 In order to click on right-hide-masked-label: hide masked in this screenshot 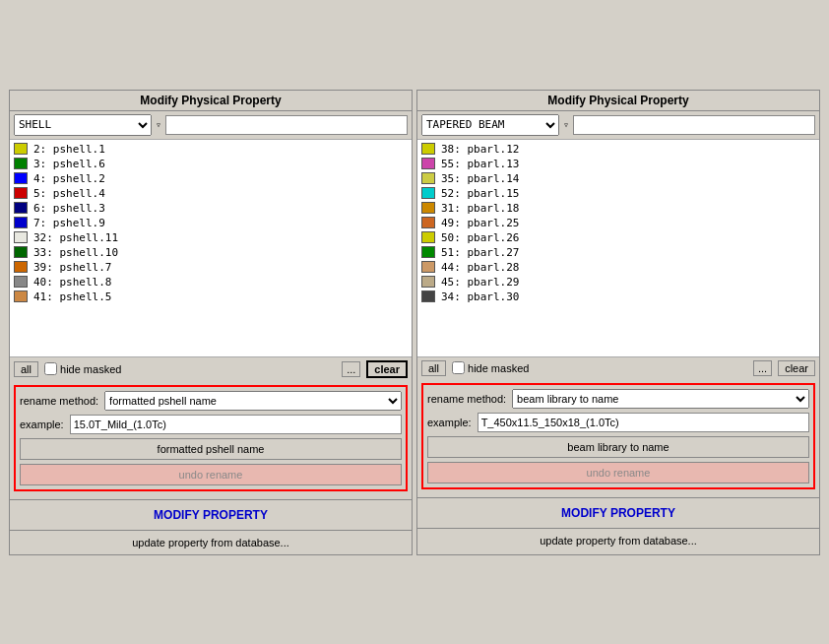, I will do `click(490, 368)`.